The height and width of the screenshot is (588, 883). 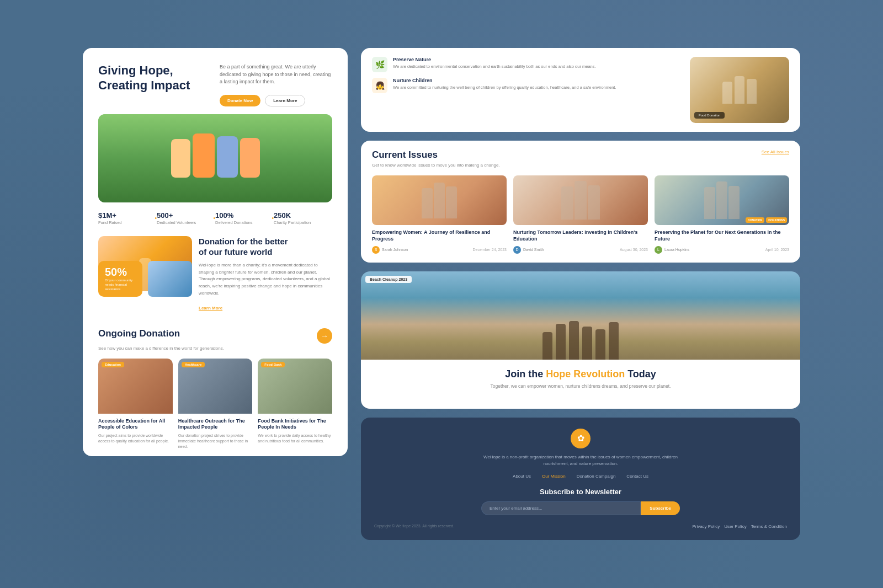 What do you see at coordinates (494, 67) in the screenshot?
I see `cause-desc-1: We are dedicated to environmental conser…` at bounding box center [494, 67].